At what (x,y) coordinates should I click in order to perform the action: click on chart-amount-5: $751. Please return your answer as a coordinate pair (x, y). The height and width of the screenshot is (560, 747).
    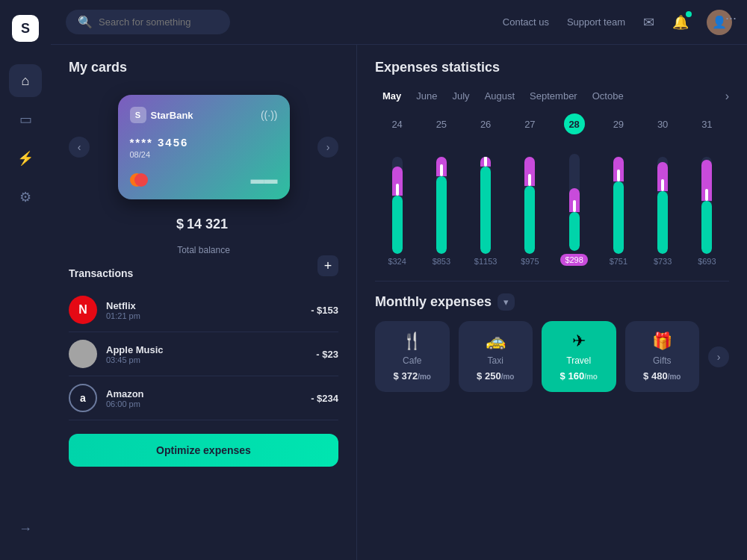
    Looking at the image, I should click on (619, 261).